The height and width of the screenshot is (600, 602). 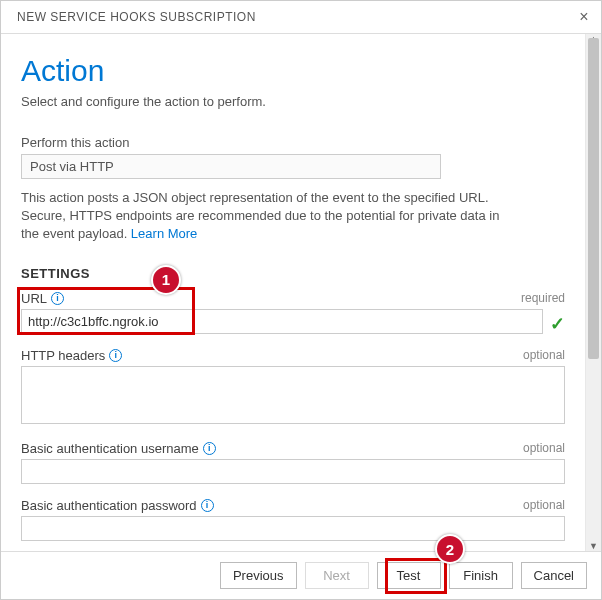 I want to click on auth-user-label: Basic authentication username, so click(x=110, y=448).